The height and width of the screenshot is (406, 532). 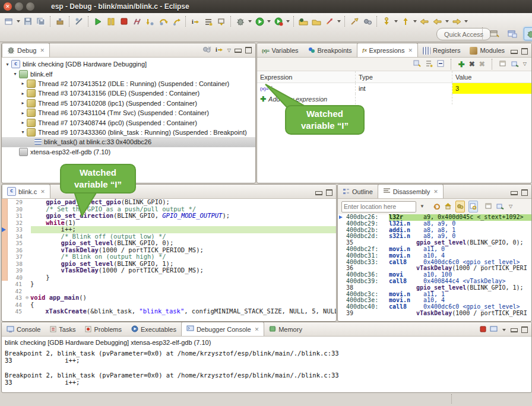 I want to click on debug-tree-row: ▸Thread #5 1073410208 (ipc1) (Suspended …, so click(x=128, y=103).